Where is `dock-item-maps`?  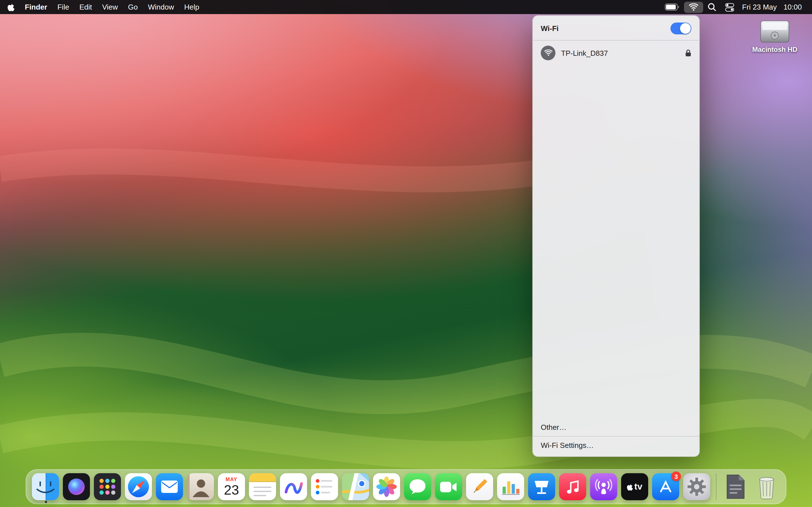
dock-item-maps is located at coordinates (356, 487).